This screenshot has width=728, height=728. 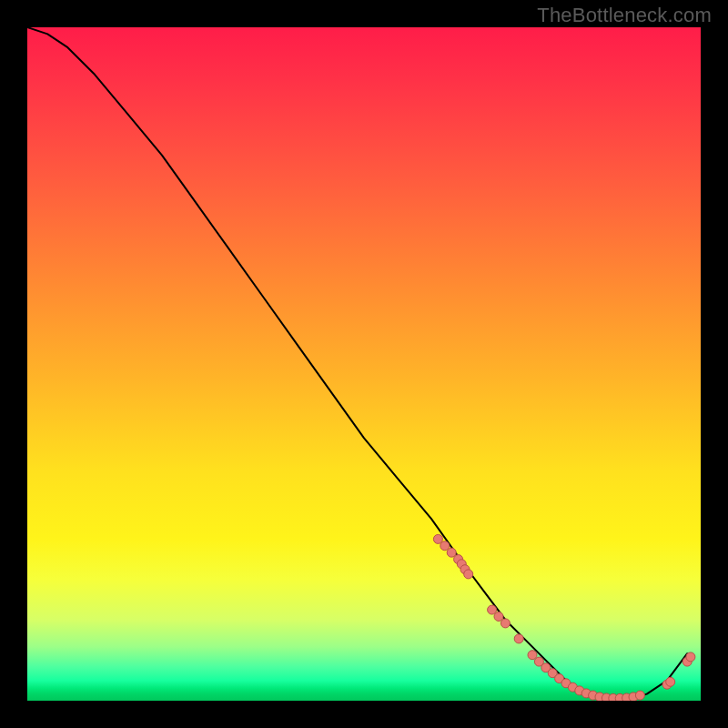 What do you see at coordinates (624, 15) in the screenshot?
I see `watermark-text: TheBottleneck.com` at bounding box center [624, 15].